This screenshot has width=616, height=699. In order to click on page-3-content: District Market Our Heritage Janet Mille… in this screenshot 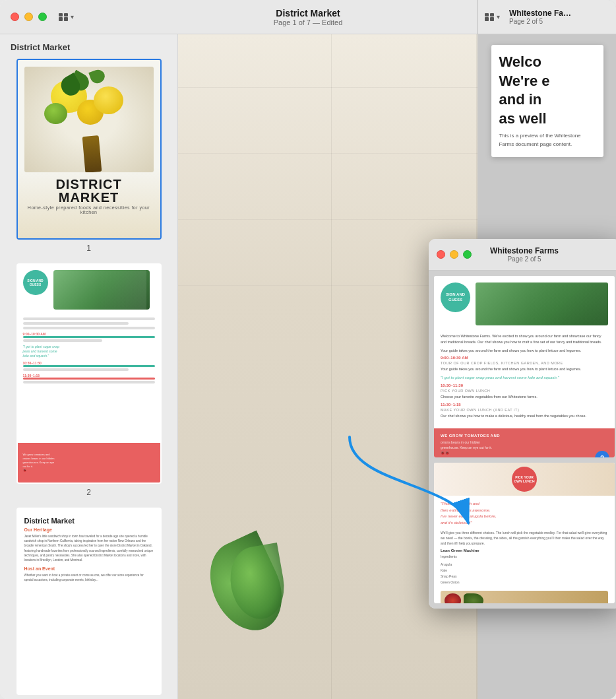, I will do `click(89, 601)`.